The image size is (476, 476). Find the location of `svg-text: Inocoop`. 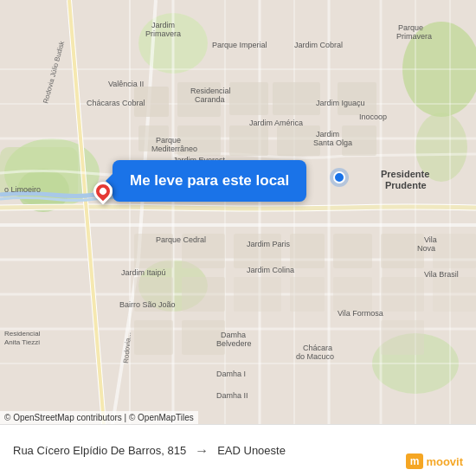

svg-text: Inocoop is located at coordinates (373, 117).